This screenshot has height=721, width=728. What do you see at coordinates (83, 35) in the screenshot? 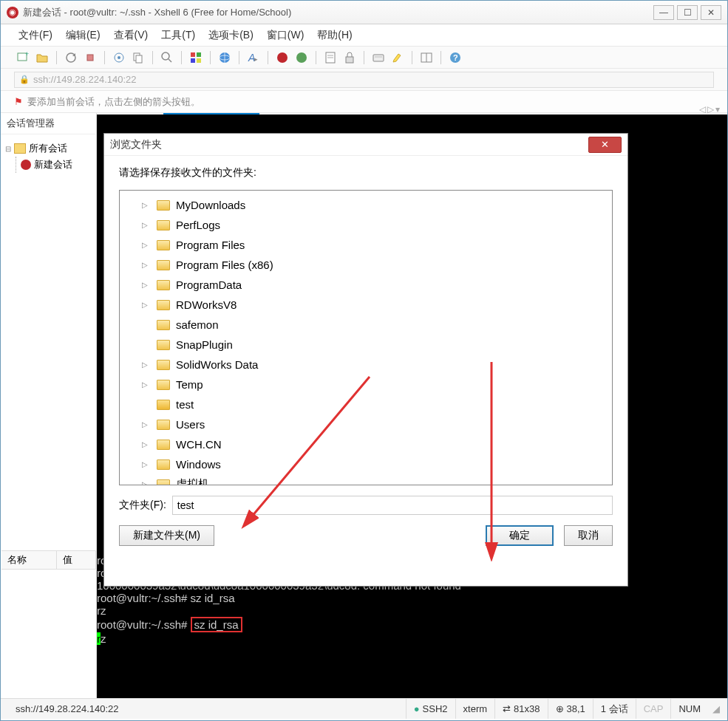
I see `menu-edit: 编辑(E)` at bounding box center [83, 35].